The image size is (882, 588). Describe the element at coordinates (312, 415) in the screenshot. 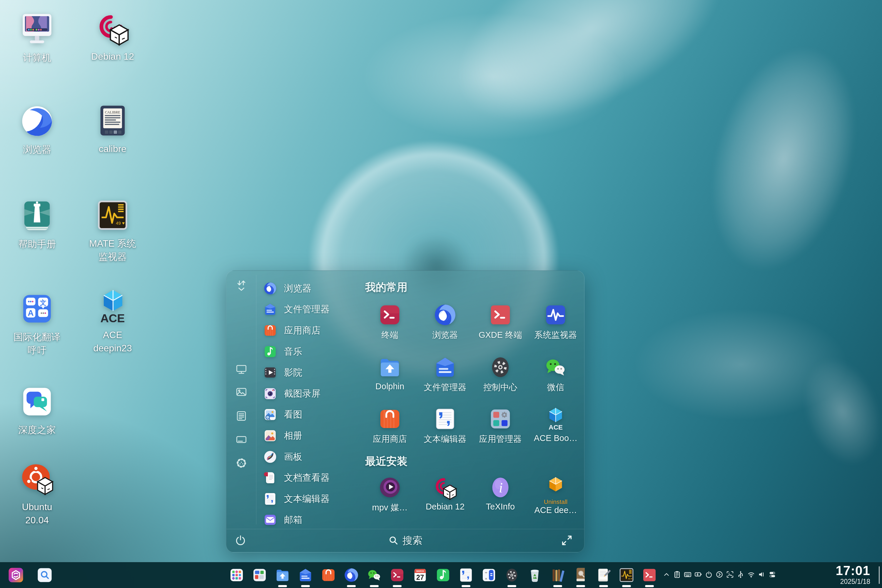

I see `list-item-viewer: 看图` at that location.